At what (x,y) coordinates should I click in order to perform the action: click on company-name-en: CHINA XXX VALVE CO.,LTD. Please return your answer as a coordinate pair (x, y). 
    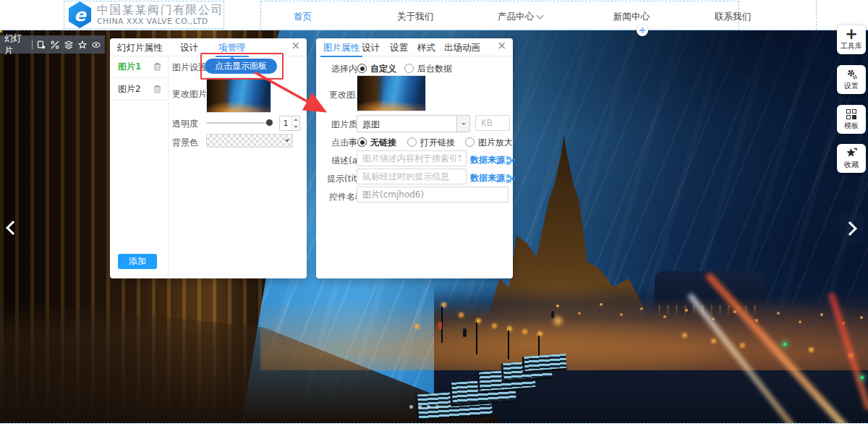
    Looking at the image, I should click on (161, 22).